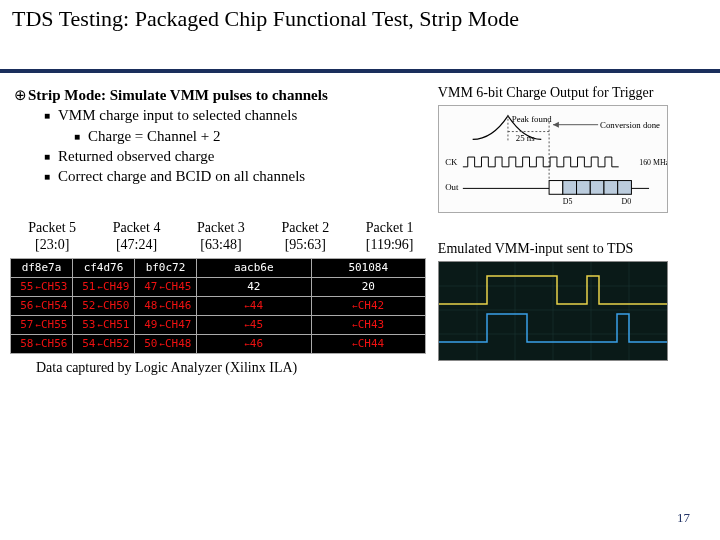 The height and width of the screenshot is (540, 720). I want to click on channel-cell: ←45, so click(254, 324).